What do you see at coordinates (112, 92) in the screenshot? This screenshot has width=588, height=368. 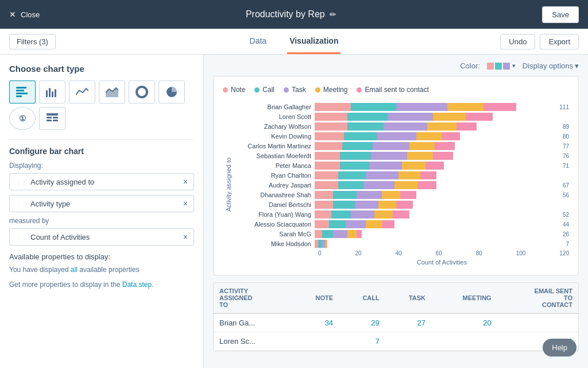 I see `chart-type-area` at bounding box center [112, 92].